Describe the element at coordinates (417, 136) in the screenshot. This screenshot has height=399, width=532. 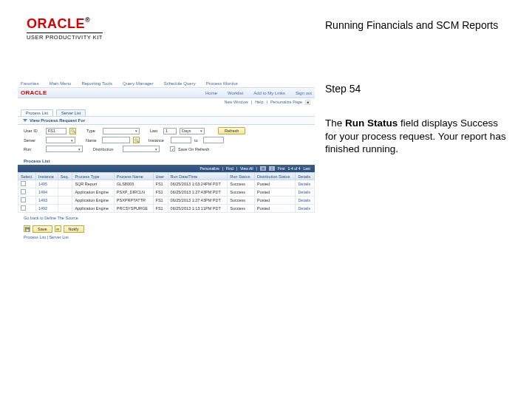
I see `step-description: The Run Status field displays Success fo…` at that location.